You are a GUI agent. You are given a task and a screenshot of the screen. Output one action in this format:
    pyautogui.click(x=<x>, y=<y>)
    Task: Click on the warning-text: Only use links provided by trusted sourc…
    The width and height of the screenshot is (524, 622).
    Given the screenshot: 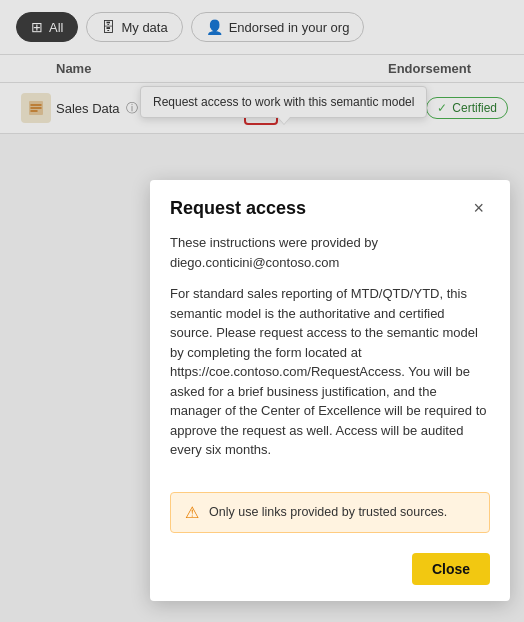 What is the action you would take?
    pyautogui.click(x=328, y=512)
    